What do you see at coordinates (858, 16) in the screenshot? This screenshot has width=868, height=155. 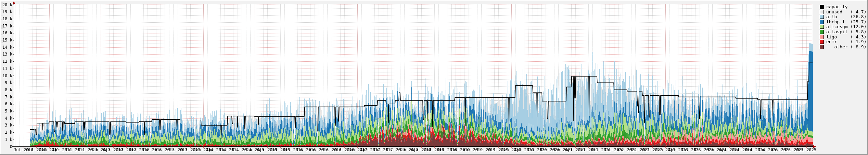 I see `legend-series-share: (36.8)` at bounding box center [858, 16].